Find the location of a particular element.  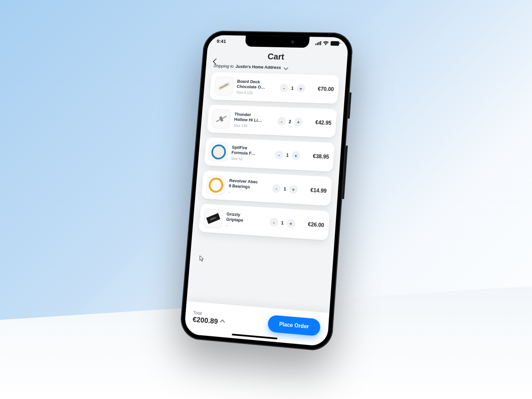

status-time: 9:41 is located at coordinates (221, 41).